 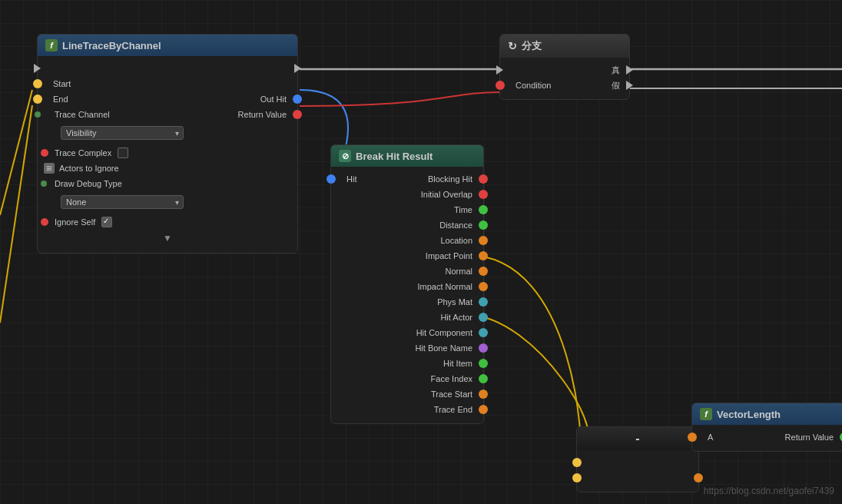 I want to click on bhr-time-row: Time, so click(x=407, y=210).